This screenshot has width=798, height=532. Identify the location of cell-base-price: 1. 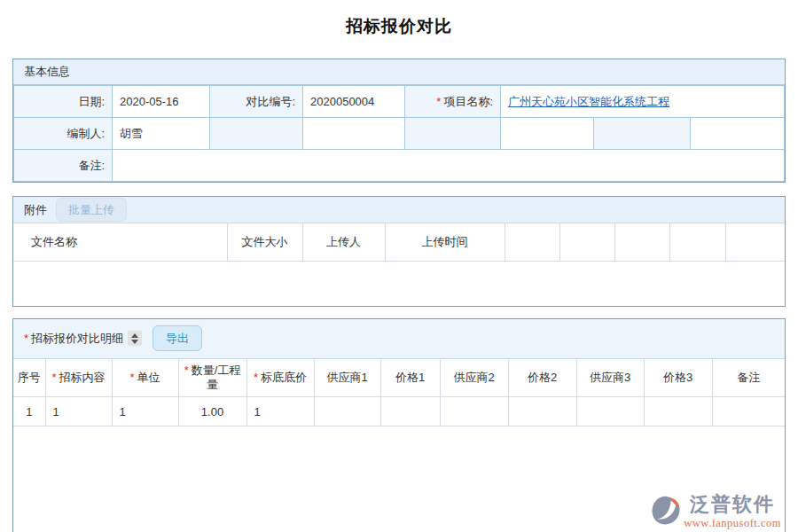
(280, 411).